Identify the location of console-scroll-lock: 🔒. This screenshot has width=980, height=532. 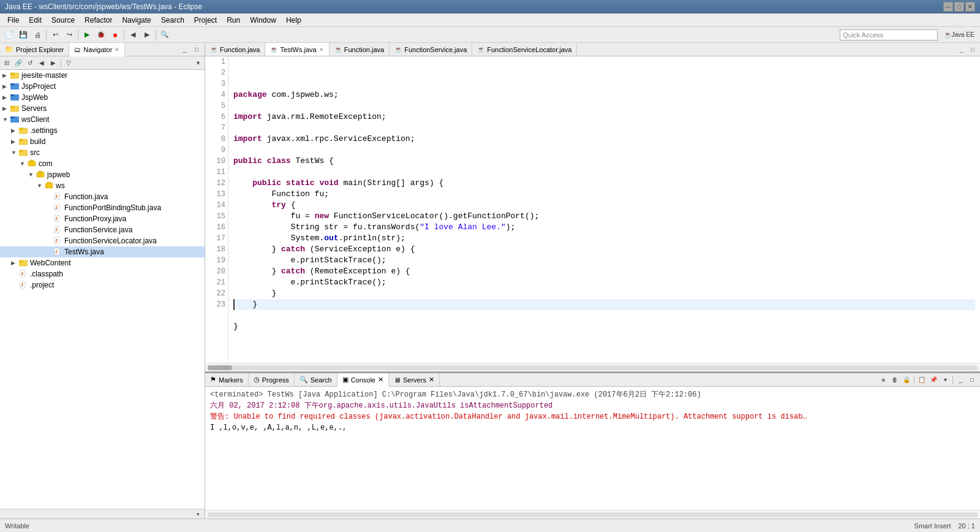
(907, 380).